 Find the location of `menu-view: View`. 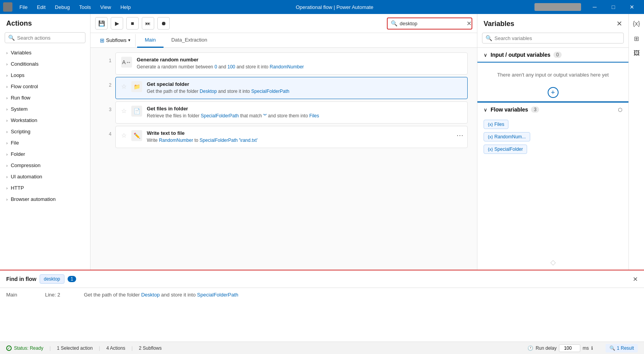

menu-view: View is located at coordinates (106, 7).